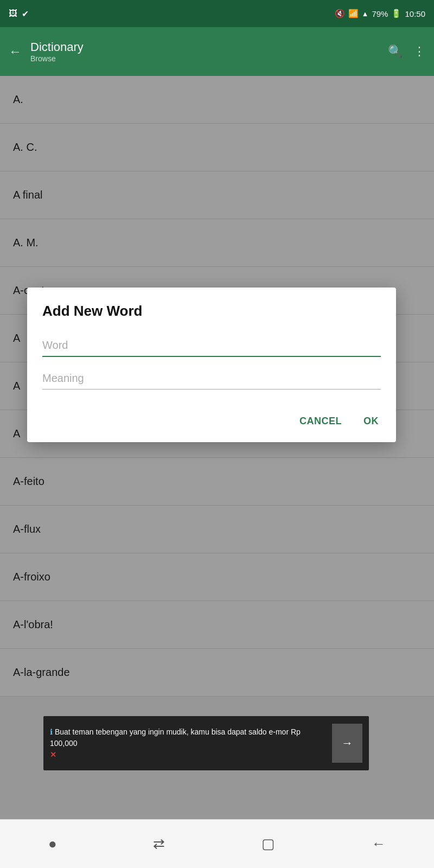  Describe the element at coordinates (13, 14) in the screenshot. I see `photo-icon: 🖼` at that location.